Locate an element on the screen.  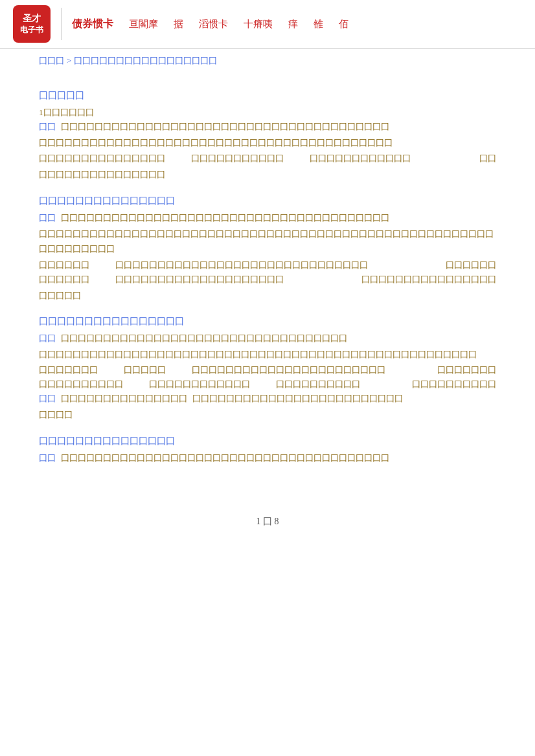
nav-item-6: 雒 is located at coordinates (319, 25).